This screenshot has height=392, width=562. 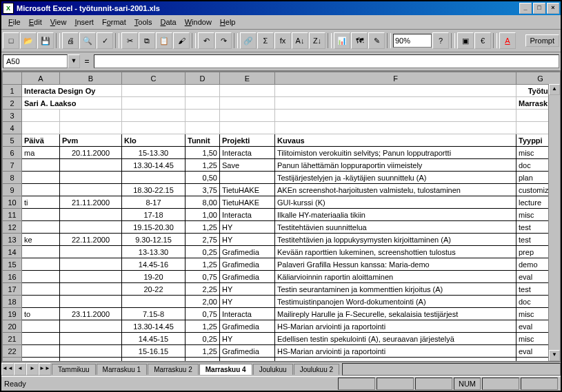 What do you see at coordinates (35, 61) in the screenshot?
I see `name-box: A50` at bounding box center [35, 61].